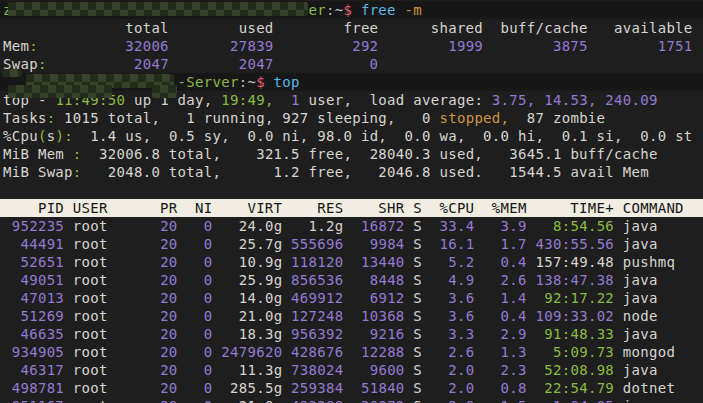 This screenshot has height=403, width=703. I want to click on process-row-3-seg-9: 0.4, so click(500, 262).